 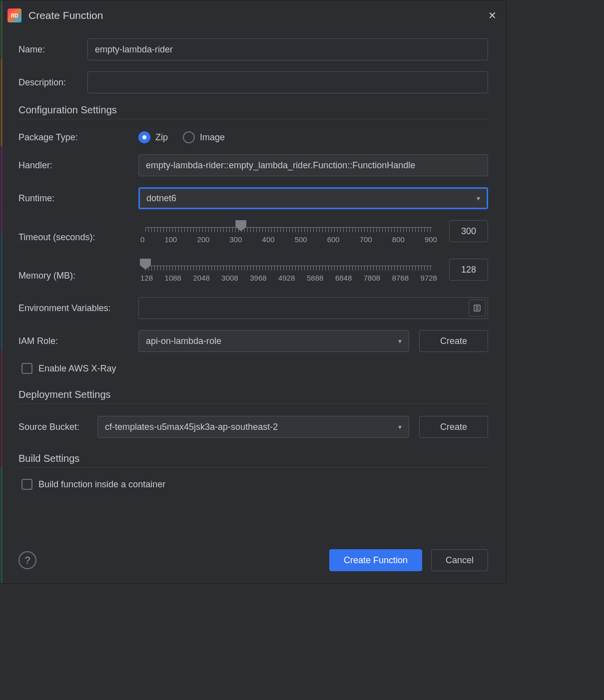 What do you see at coordinates (14, 15) in the screenshot?
I see `rider-app-icon: RD` at bounding box center [14, 15].